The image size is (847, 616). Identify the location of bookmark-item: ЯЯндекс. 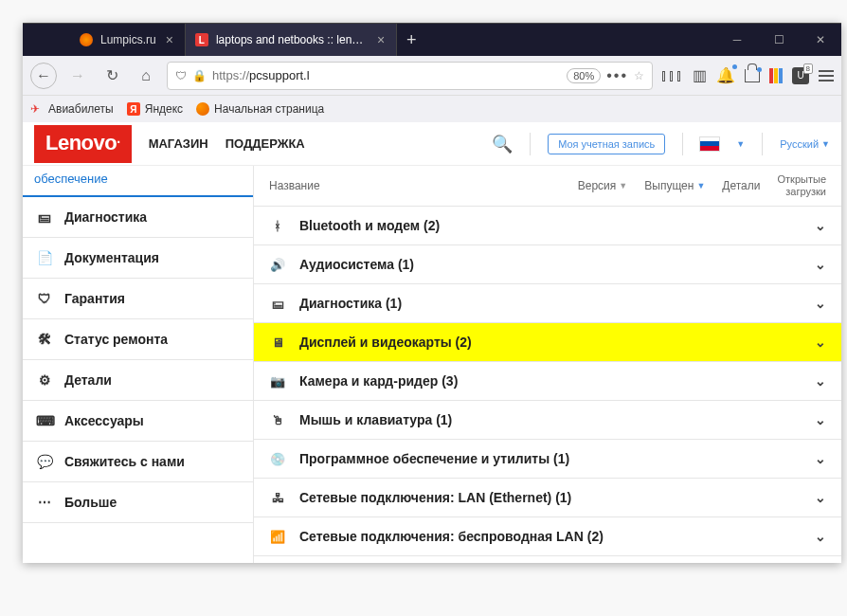
(155, 109).